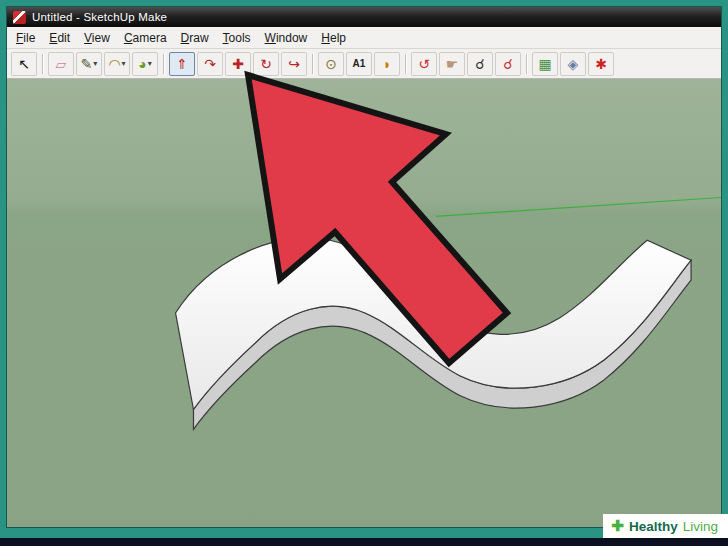  What do you see at coordinates (294, 64) in the screenshot?
I see `offset-tool: ↪` at bounding box center [294, 64].